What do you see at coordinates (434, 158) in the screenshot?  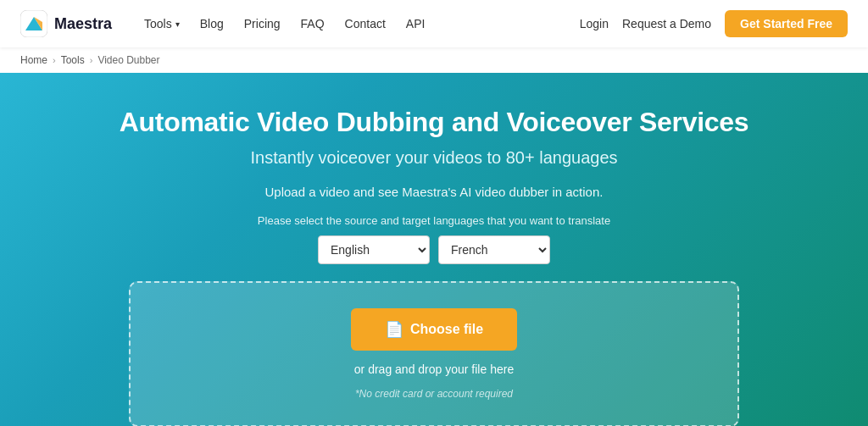 I see `hero-subtitle: Instantly voiceover your videos to 80+ l…` at bounding box center [434, 158].